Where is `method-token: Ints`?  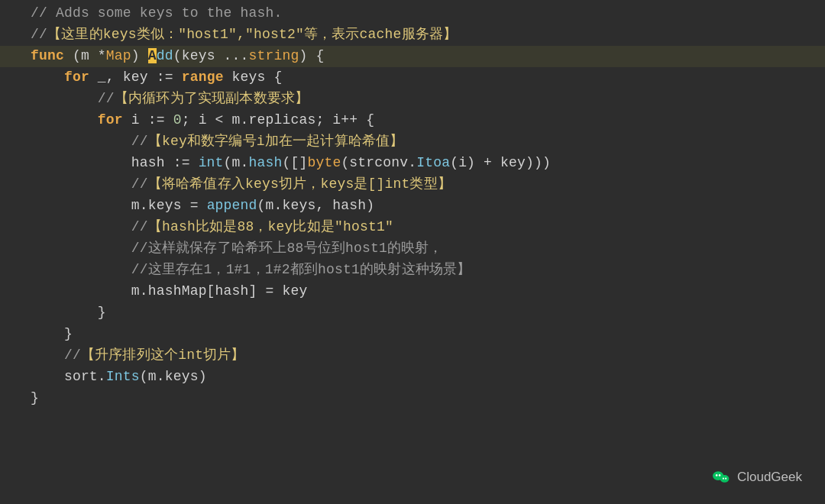 method-token: Ints is located at coordinates (123, 376).